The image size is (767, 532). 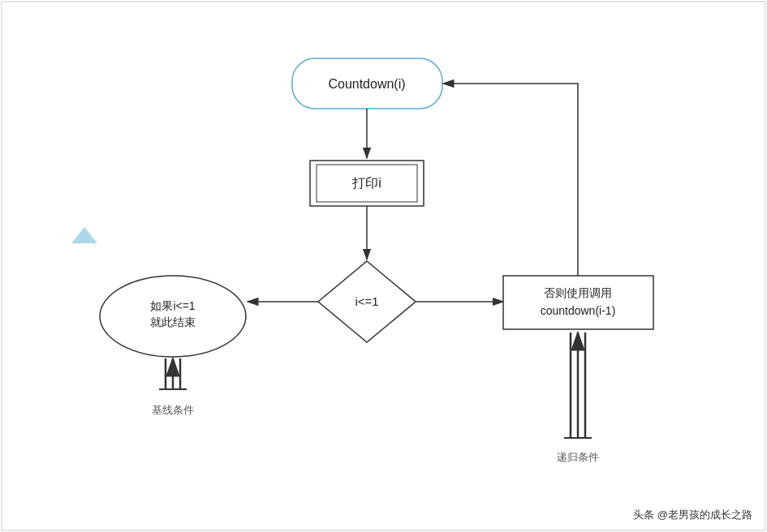 I want to click on svg-text: countdown(i-1), so click(x=578, y=311).